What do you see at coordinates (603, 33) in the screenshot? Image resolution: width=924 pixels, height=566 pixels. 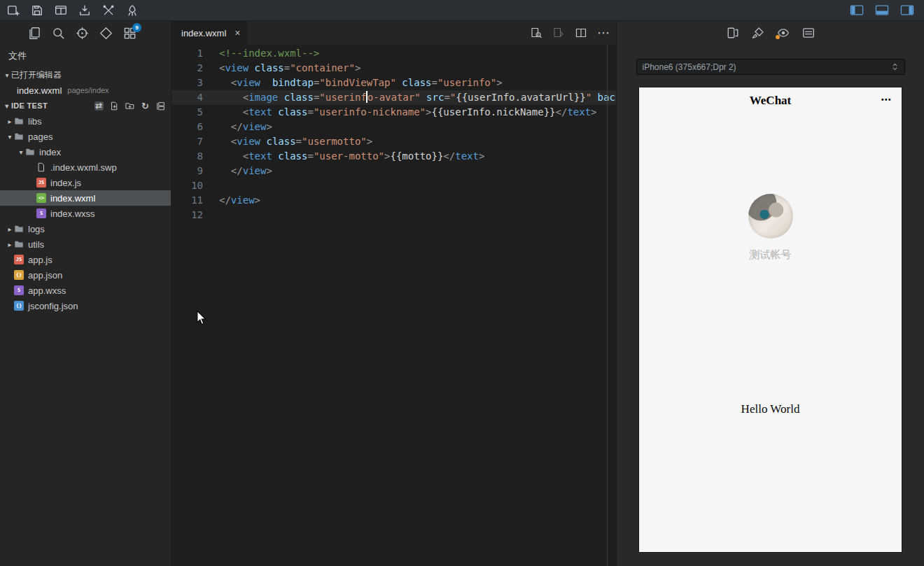 I see `more-icon: ⋯` at bounding box center [603, 33].